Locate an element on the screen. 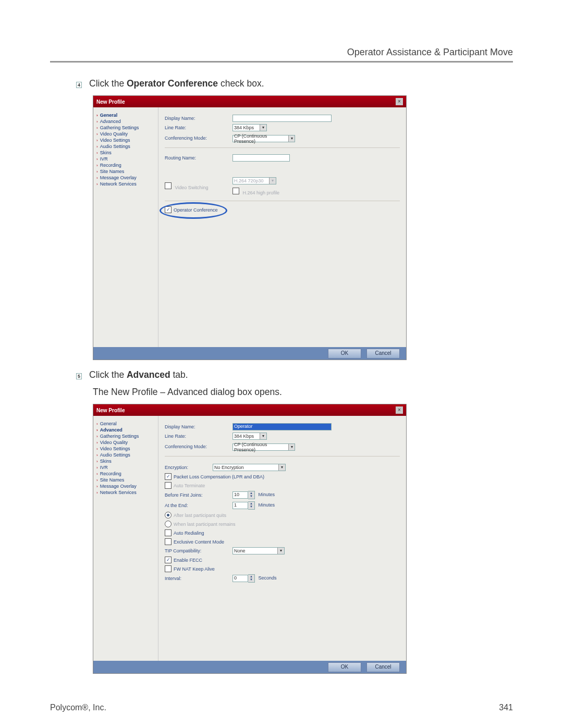 The height and width of the screenshot is (728, 563). fw-nat-checkbox is located at coordinates (168, 569).